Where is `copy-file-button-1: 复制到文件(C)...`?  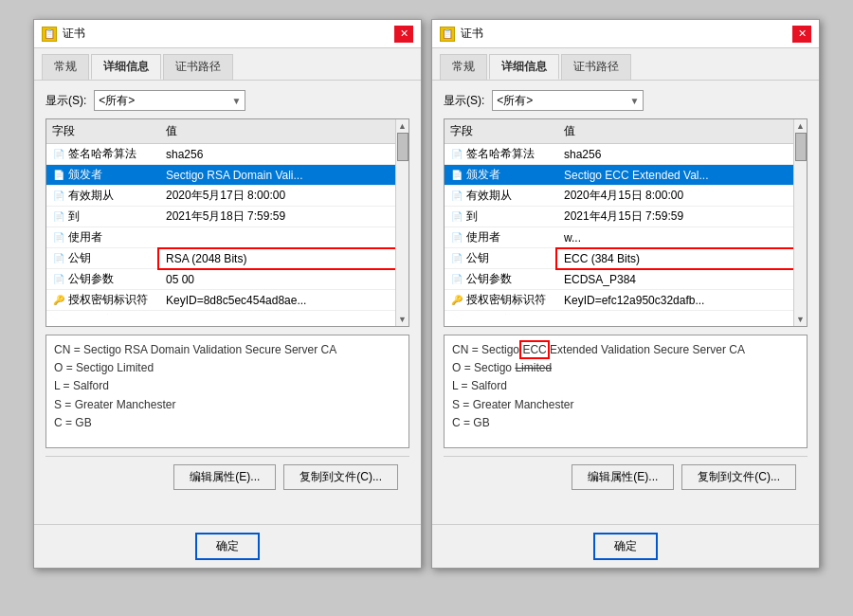 copy-file-button-1: 复制到文件(C)... is located at coordinates (341, 478).